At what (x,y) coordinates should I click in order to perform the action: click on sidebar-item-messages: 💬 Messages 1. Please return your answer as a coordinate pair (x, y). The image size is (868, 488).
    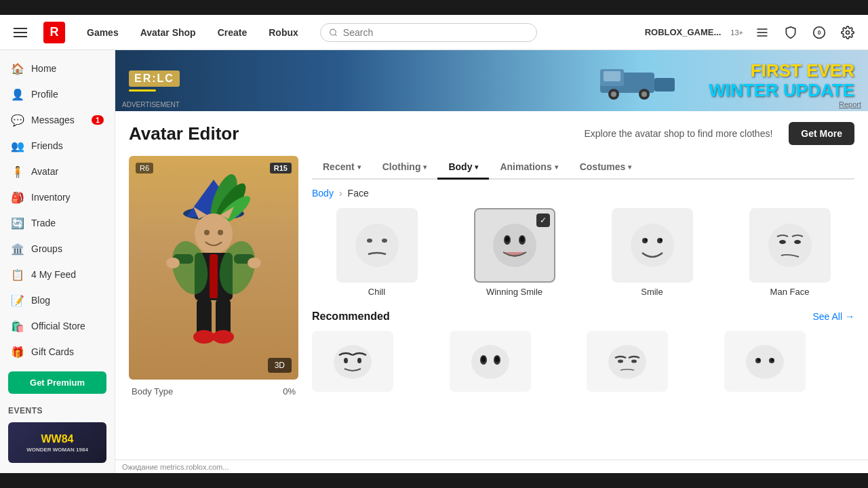
    Looking at the image, I should click on (57, 120).